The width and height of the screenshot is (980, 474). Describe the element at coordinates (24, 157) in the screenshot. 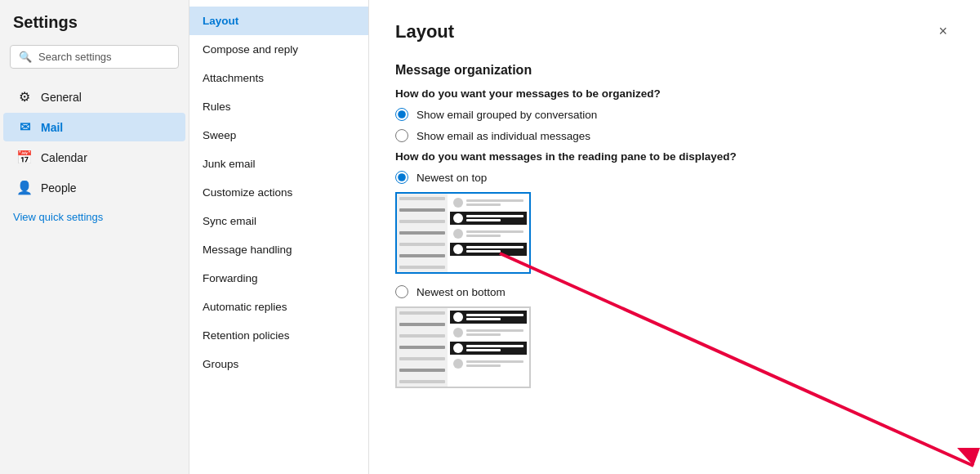

I see `calendar-icon: 📅` at that location.